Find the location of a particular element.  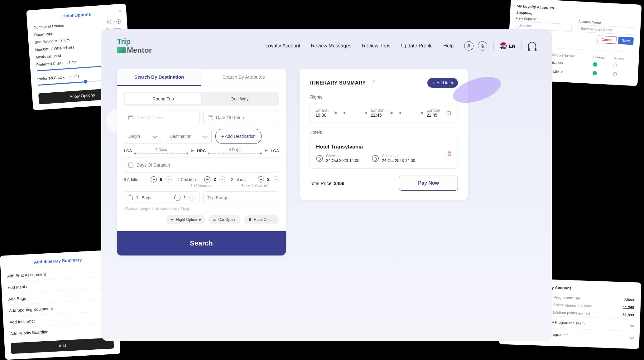

meals-label: Meals Included is located at coordinates (48, 56).